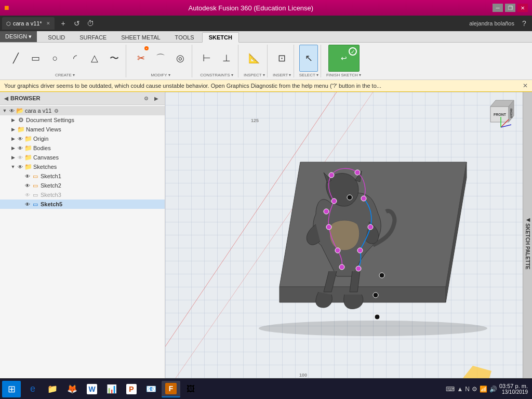  Describe the element at coordinates (494, 389) in the screenshot. I see `volume-icon: 🔊` at that location.